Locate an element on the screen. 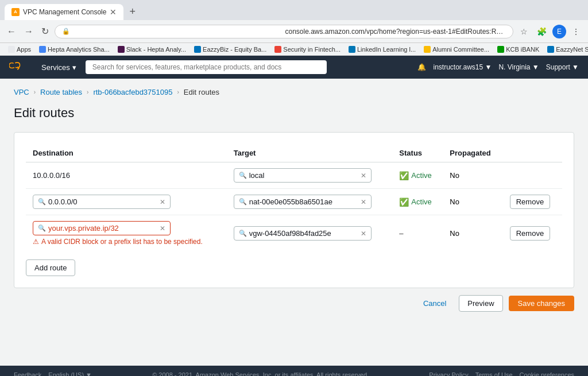  footer-right: Privacy Policy Terms of Use Cookie prefe… is located at coordinates (502, 374).